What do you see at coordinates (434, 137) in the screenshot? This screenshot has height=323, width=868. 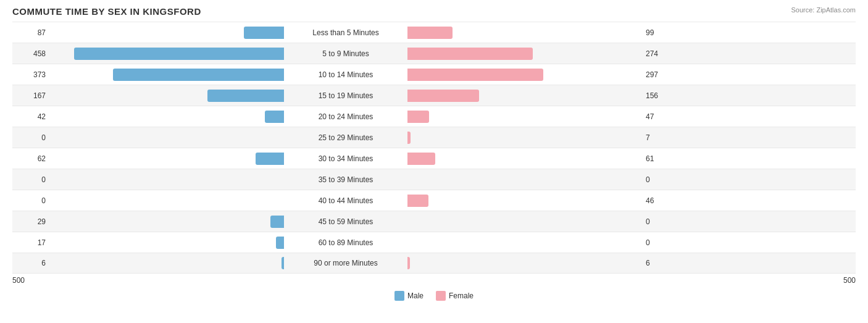 I see `row-inner: 0 25 to 29 Minutes 7` at bounding box center [434, 137].